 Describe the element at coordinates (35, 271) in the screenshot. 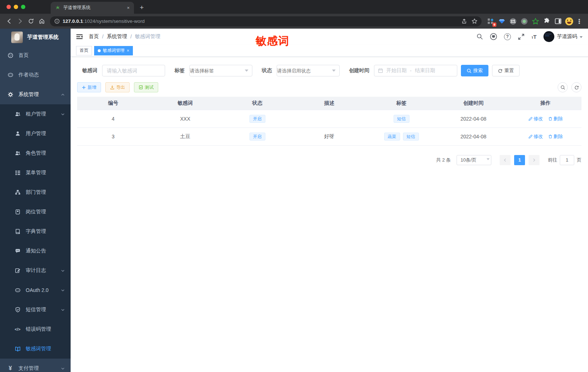

I see `sidebar-item-audit-log: 审计日志` at that location.